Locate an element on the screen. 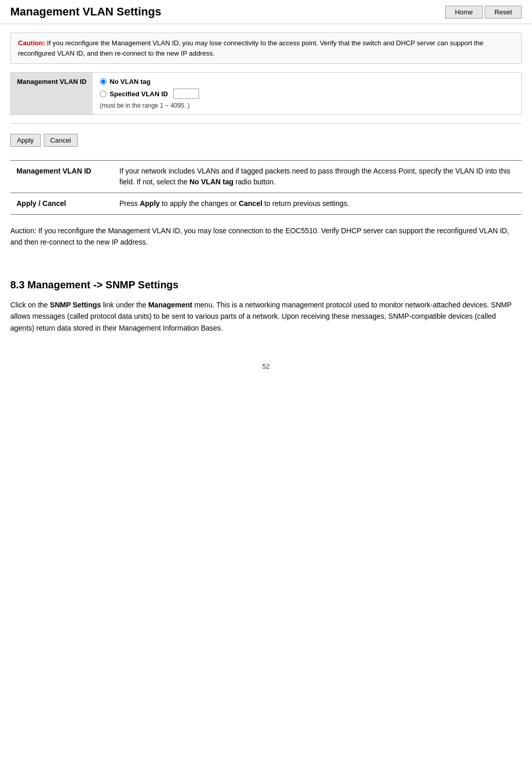  header-buttons: Home Reset is located at coordinates (484, 12).